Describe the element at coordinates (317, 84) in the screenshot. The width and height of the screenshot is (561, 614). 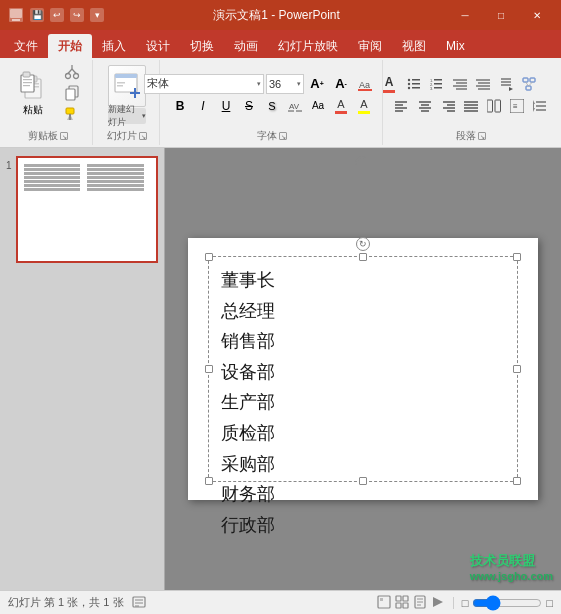
I see `increase-font-btn: A+` at that location.